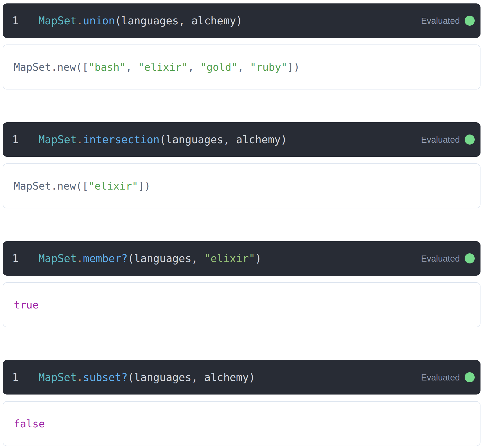  I want to click on output-code: MapSet.new(["bash", "elixir", "gold", "r…, so click(157, 67).